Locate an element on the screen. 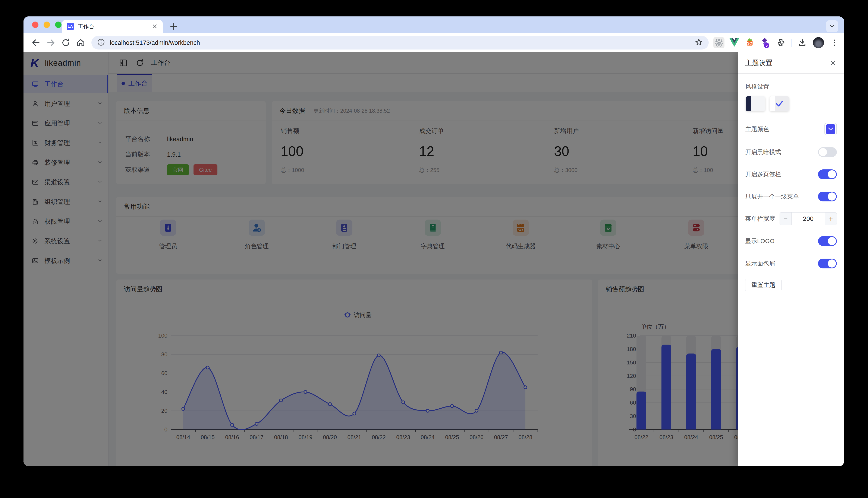 Image resolution: width=868 pixels, height=498 pixels. show-breadcrumb-toggle is located at coordinates (828, 263).